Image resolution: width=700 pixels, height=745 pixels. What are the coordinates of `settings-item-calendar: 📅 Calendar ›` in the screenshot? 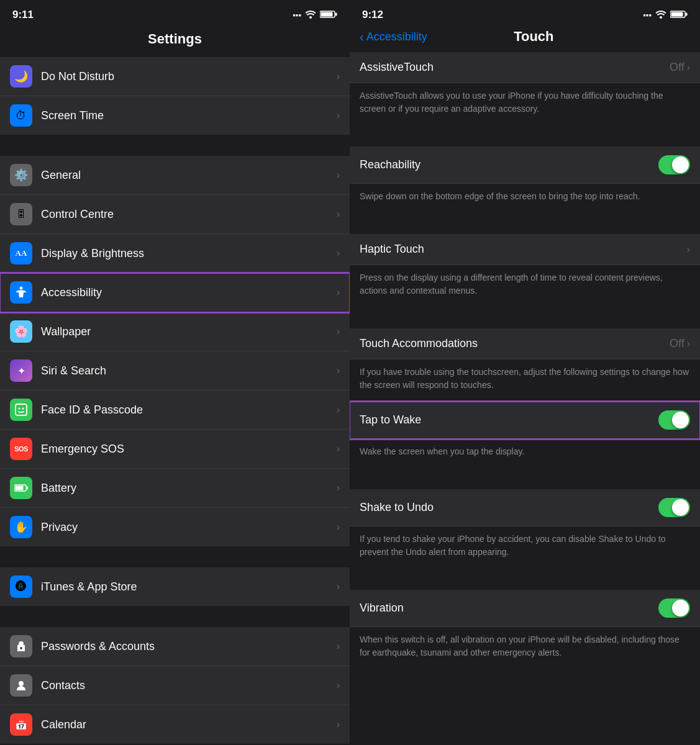 It's located at (175, 725).